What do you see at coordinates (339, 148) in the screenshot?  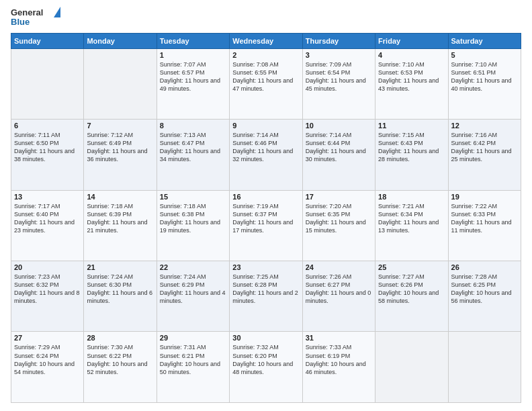 I see `cell-content: Sunrise: 7:14 AMSunset: 6:44 PMDaylight:…` at bounding box center [339, 148].